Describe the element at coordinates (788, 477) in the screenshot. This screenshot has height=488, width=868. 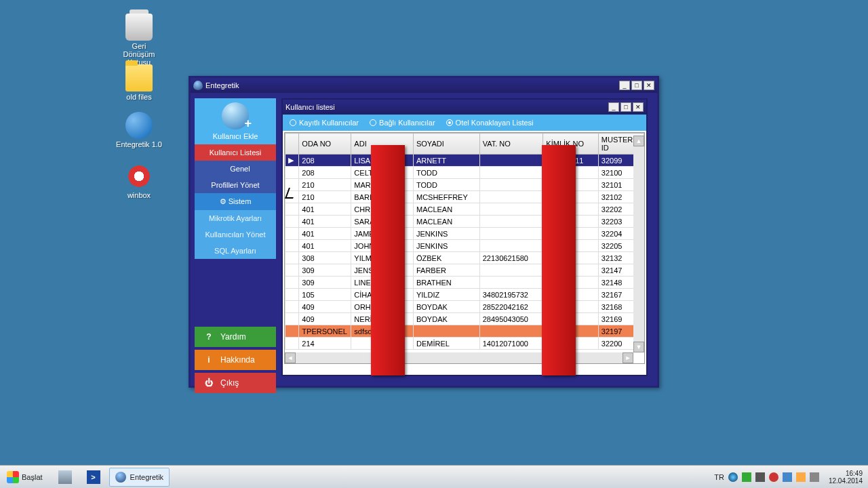
I see `system-tray: TR 16:49 12.04.2014` at that location.